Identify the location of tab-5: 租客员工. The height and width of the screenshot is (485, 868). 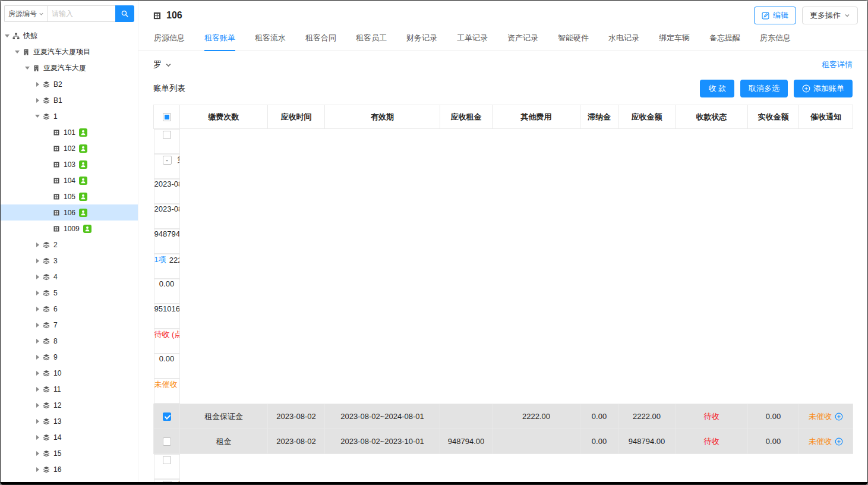
(371, 39).